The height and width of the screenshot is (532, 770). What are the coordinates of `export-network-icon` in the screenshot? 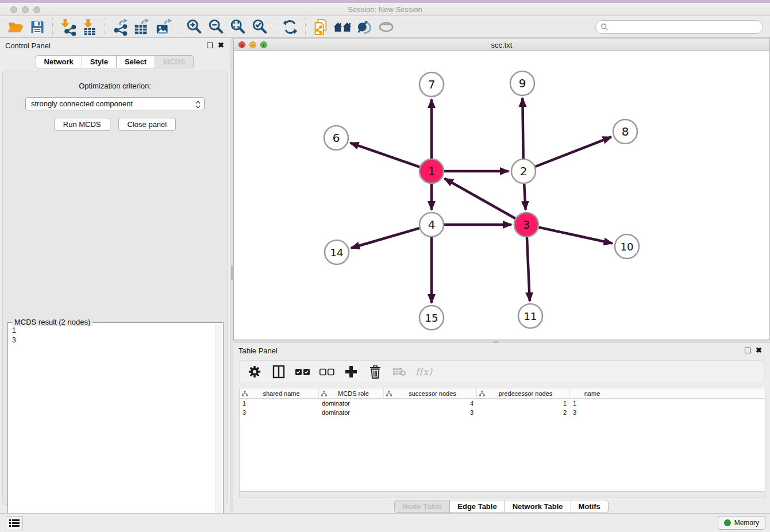 It's located at (120, 27).